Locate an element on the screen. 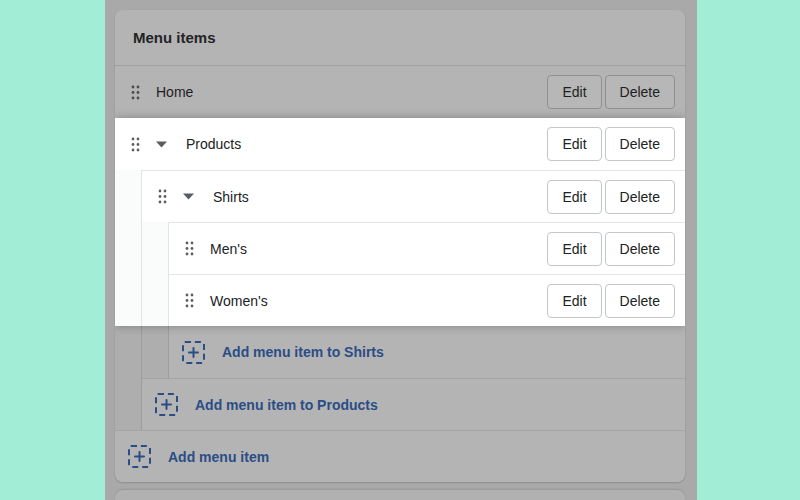 This screenshot has width=800, height=500. menu-item-label: Home is located at coordinates (174, 92).